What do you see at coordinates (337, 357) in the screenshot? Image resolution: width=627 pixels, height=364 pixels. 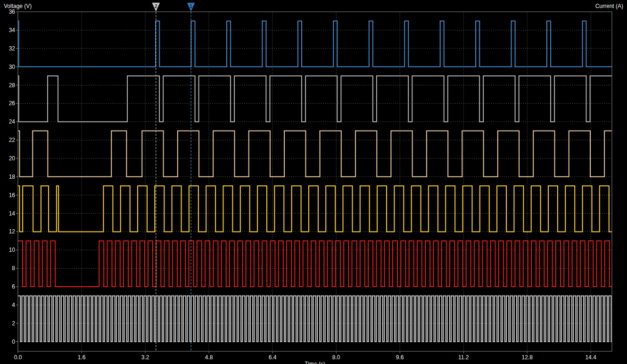 I see `x-tick-label: 8.0` at bounding box center [337, 357].